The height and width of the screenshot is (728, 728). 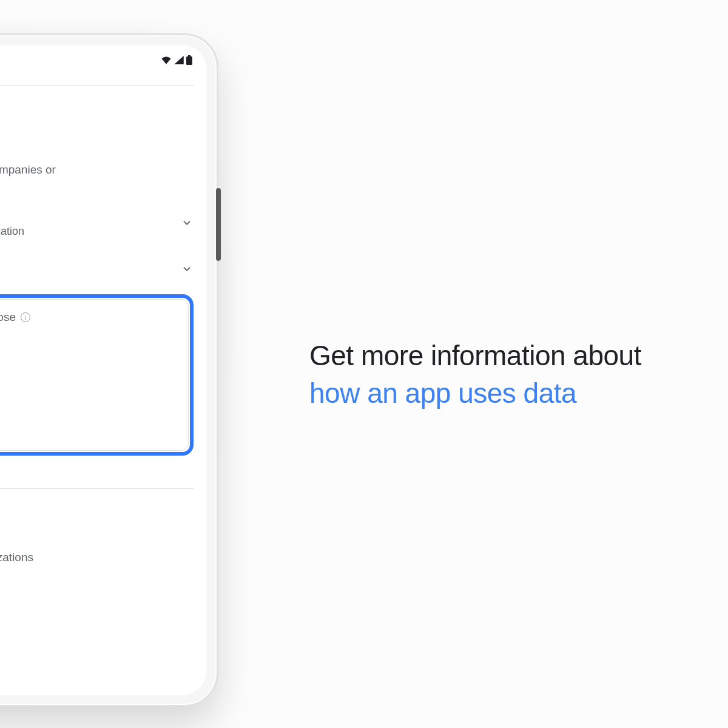 What do you see at coordinates (166, 60) in the screenshot?
I see `wifi-icon` at bounding box center [166, 60].